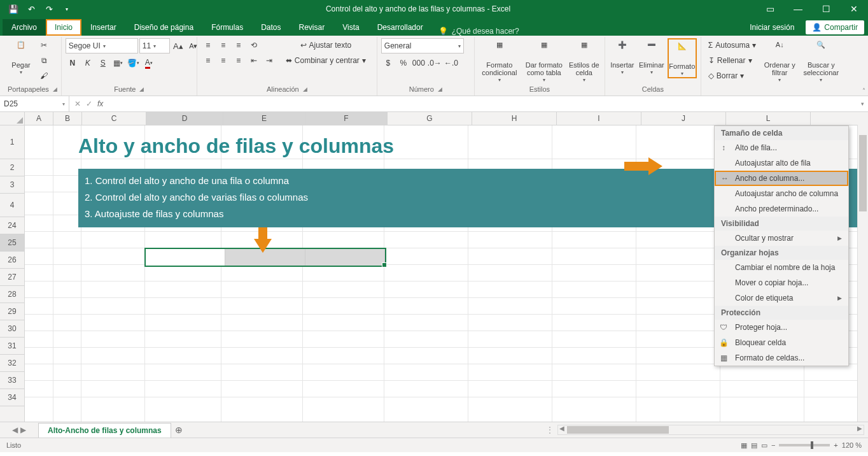 This screenshot has height=456, width=868. What do you see at coordinates (599, 118) in the screenshot?
I see `col-header: I` at bounding box center [599, 118].